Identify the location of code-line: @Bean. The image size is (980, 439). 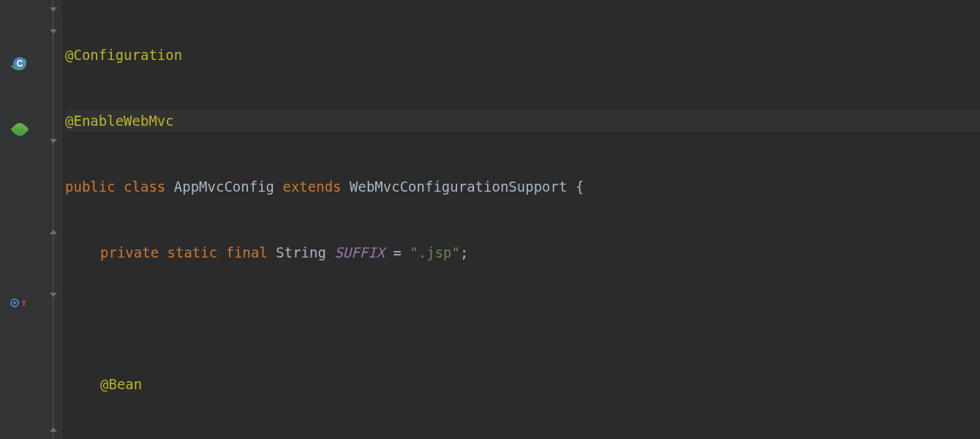
(522, 384).